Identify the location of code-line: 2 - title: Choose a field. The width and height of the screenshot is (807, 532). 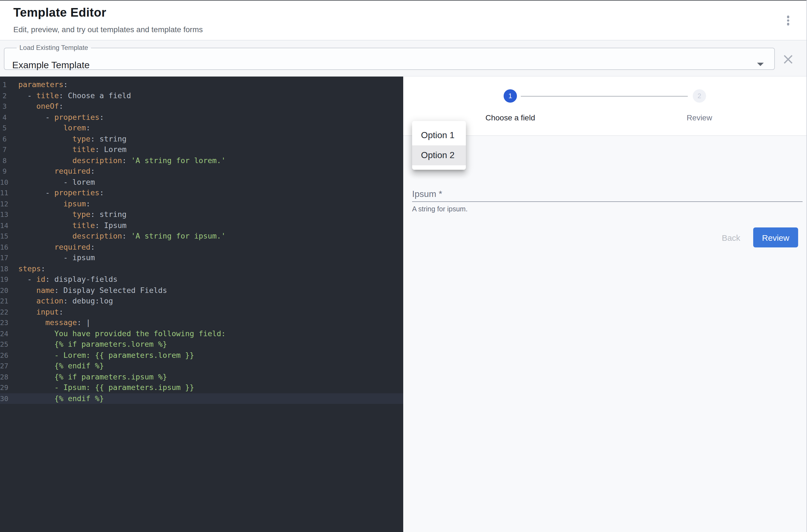
(201, 96).